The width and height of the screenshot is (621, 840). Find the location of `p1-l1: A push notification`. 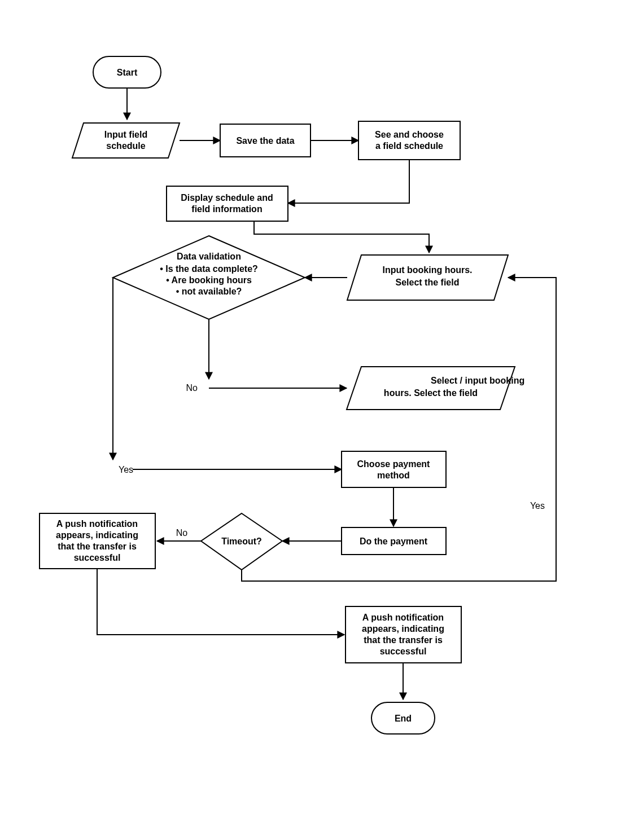

p1-l1: A push notification is located at coordinates (97, 524).